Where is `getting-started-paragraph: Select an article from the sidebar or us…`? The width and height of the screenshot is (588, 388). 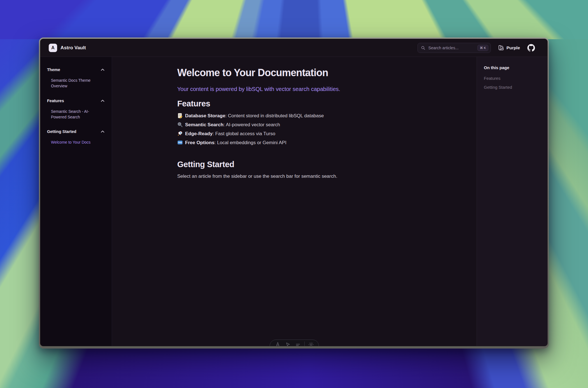
getting-started-paragraph: Select an article from the sidebar or us… is located at coordinates (294, 176).